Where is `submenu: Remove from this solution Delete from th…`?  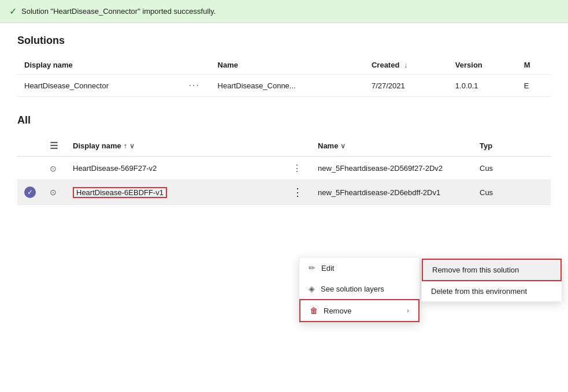 submenu: Remove from this solution Delete from th… is located at coordinates (492, 280).